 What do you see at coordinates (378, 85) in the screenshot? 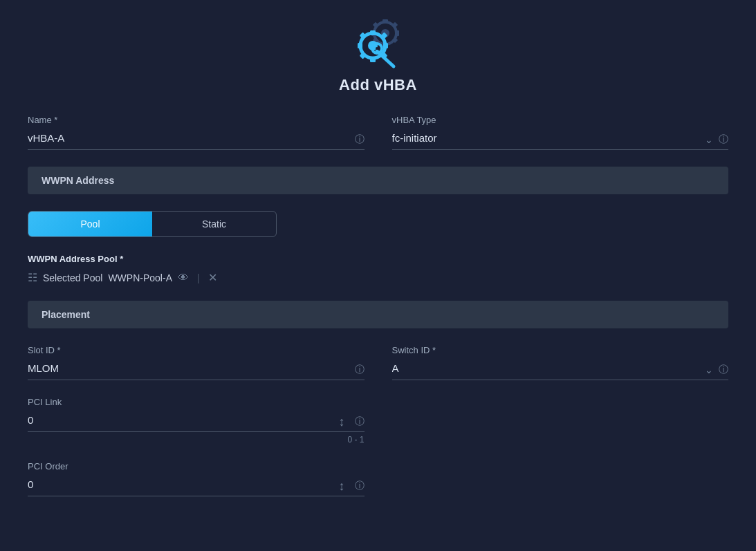
I see `page-title: Add vHBA` at bounding box center [378, 85].